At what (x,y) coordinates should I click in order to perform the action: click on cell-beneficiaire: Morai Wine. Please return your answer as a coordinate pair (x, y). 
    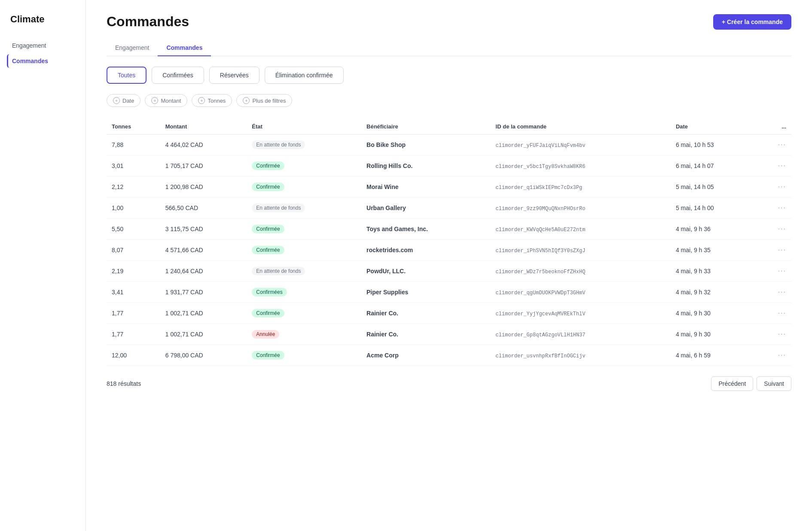
    Looking at the image, I should click on (426, 187).